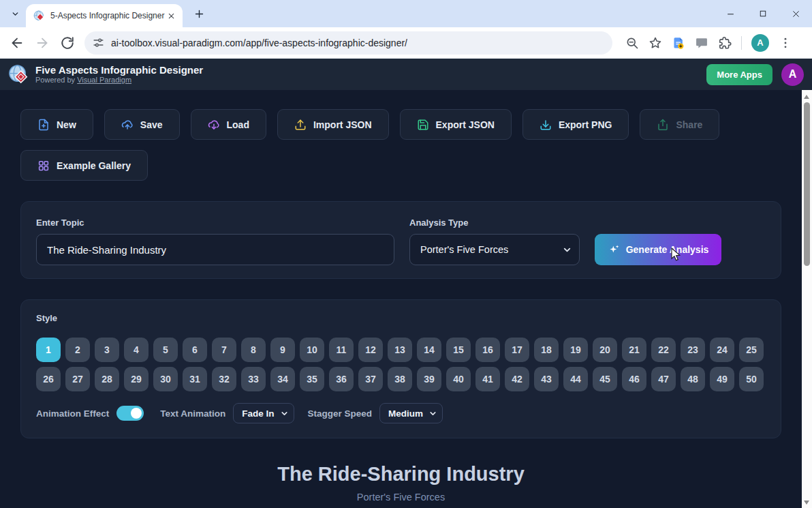 The height and width of the screenshot is (508, 812). What do you see at coordinates (55, 80) in the screenshot?
I see `powered-by-prefix: Powered by` at bounding box center [55, 80].